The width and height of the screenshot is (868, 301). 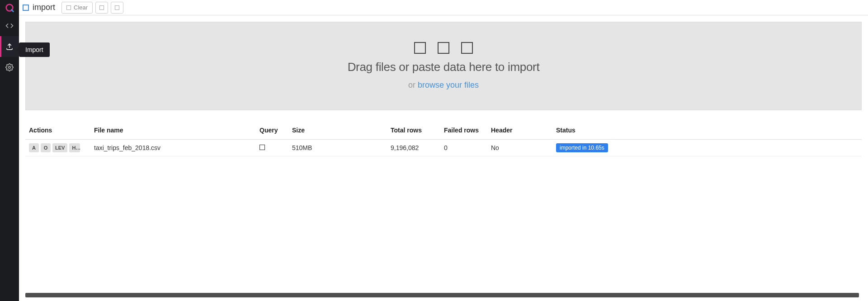 What do you see at coordinates (44, 7) in the screenshot?
I see `page-title: import` at bounding box center [44, 7].